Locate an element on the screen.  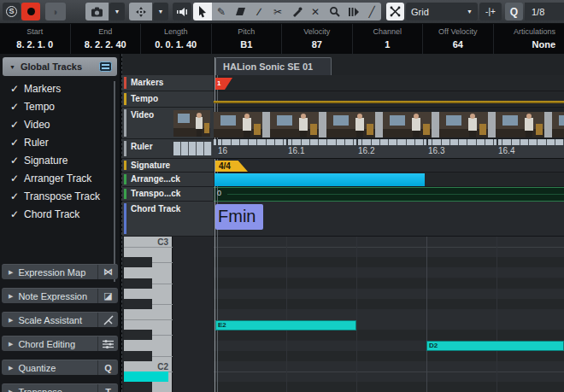
tool-mute: ✕ is located at coordinates (315, 12).